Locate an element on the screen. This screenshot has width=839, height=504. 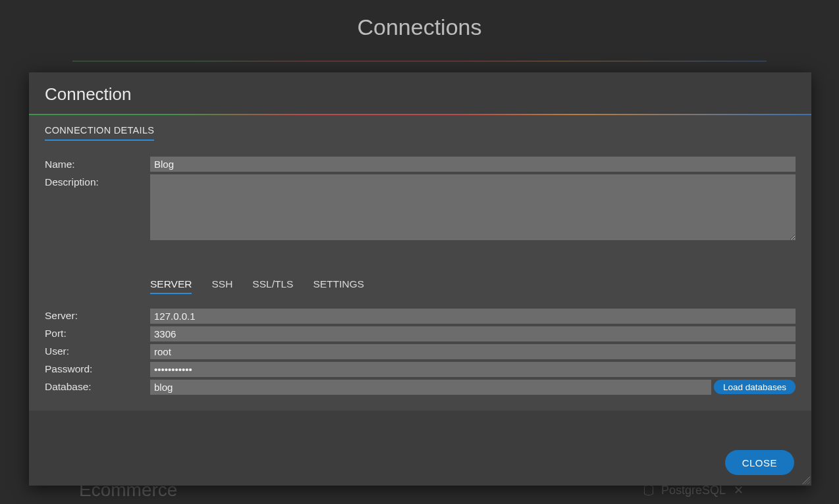
password-label: Password: is located at coordinates (97, 370).